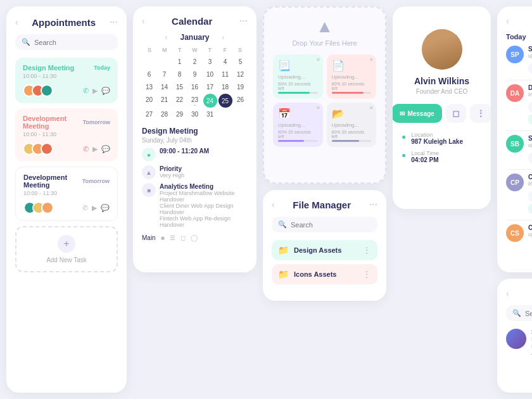 The width and height of the screenshot is (532, 399). What do you see at coordinates (274, 205) in the screenshot?
I see `filemanager-back-arrow: ‹` at bounding box center [274, 205].